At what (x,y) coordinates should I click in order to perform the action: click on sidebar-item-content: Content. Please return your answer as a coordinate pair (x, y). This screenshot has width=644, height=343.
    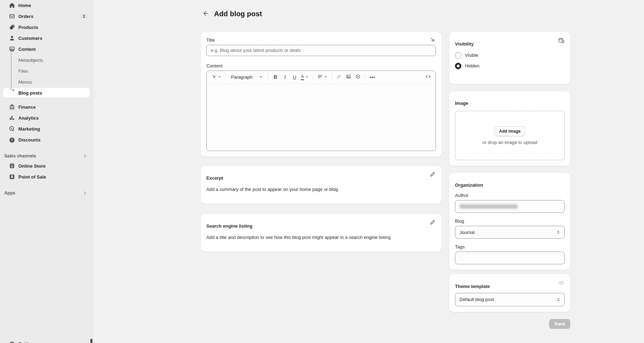
    Looking at the image, I should click on (47, 49).